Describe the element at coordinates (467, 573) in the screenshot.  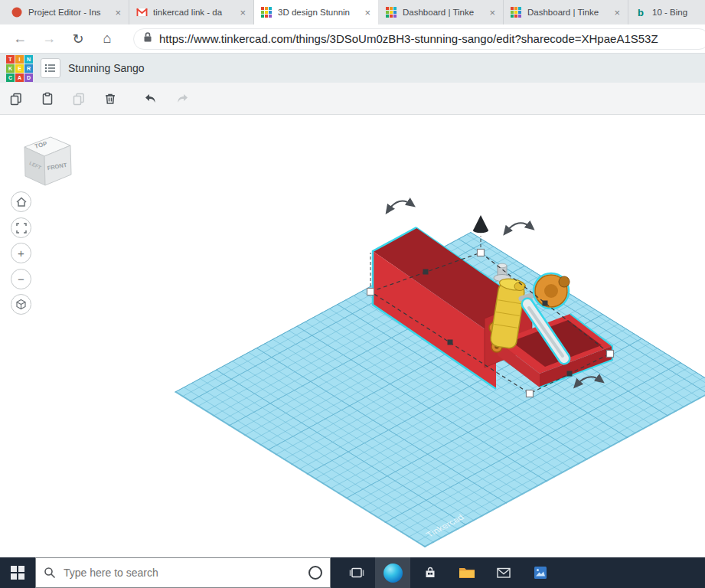
I see `folder-icon` at that location.